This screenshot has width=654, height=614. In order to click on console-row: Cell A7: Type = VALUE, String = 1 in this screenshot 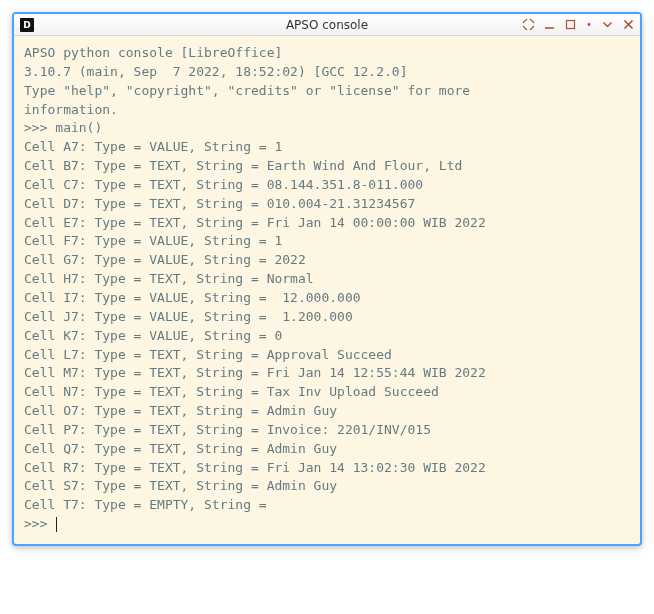, I will do `click(153, 146)`.